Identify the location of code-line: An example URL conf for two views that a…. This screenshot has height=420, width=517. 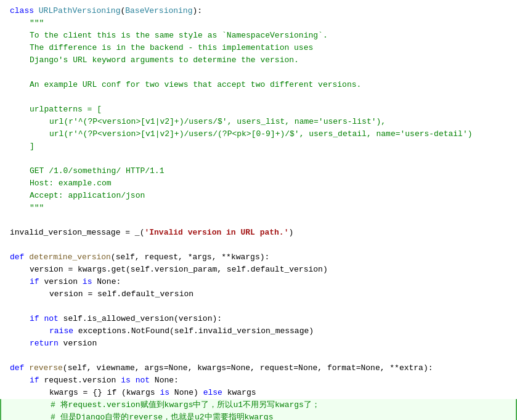
(259, 85).